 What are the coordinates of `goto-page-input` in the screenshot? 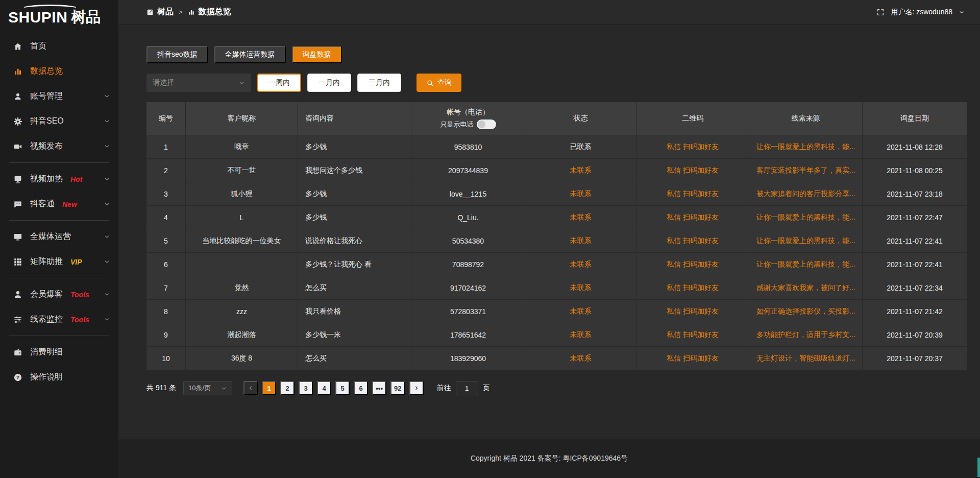 It's located at (467, 388).